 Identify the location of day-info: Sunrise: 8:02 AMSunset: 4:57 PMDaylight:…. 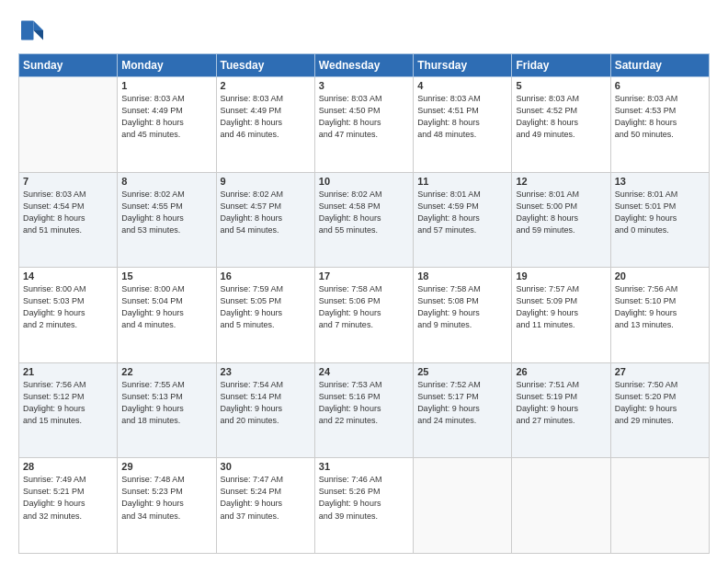
(266, 213).